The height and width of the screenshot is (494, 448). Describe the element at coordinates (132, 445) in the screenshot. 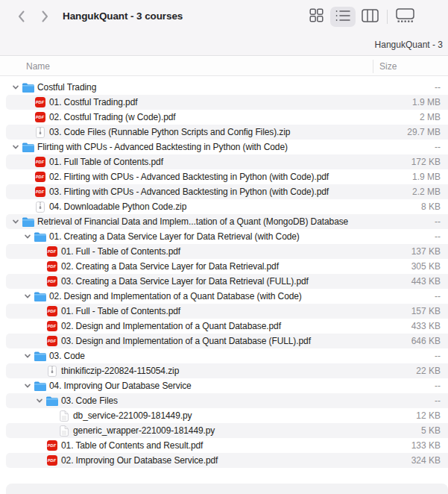

I see `file-name: 01. Table of Contents and Result.pdf` at that location.